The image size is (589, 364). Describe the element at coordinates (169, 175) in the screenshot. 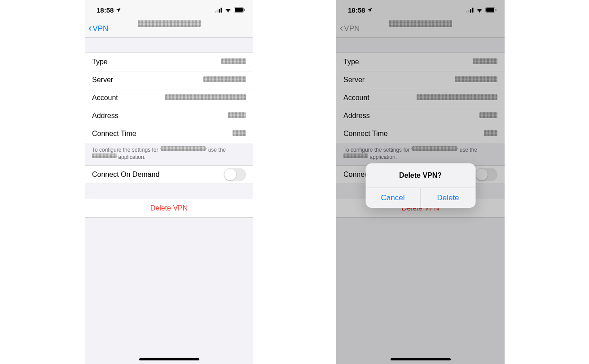

I see `connect-on-demand-group: Connect On Demand` at that location.